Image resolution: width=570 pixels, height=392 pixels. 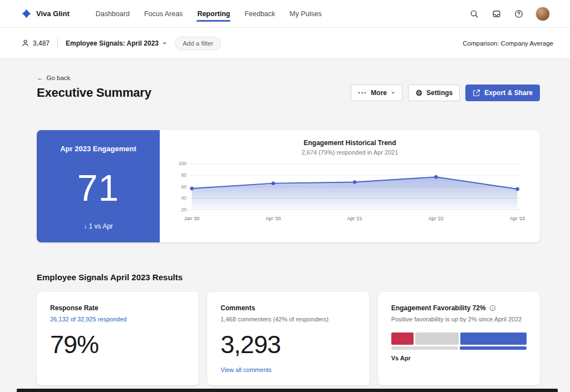 What do you see at coordinates (98, 226) in the screenshot?
I see `engagement-score-delta: ↓ 1 vs Apr` at bounding box center [98, 226].